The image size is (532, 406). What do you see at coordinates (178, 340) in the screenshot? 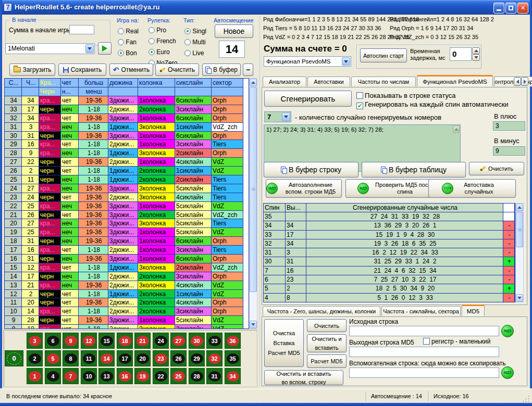
I see `board-number-27: 27` at bounding box center [178, 340].